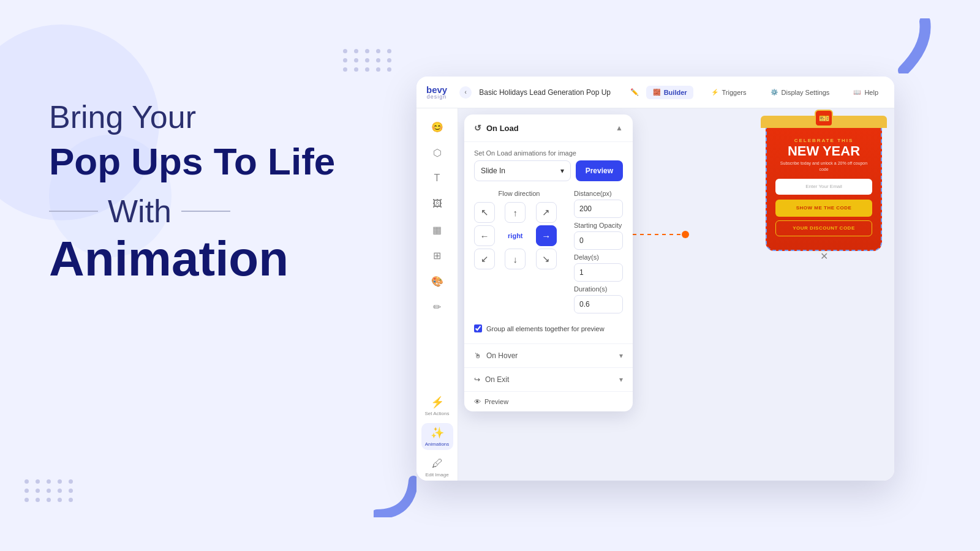 The image size is (980, 551). What do you see at coordinates (661, 234) in the screenshot?
I see `anim-arrow` at bounding box center [661, 234].